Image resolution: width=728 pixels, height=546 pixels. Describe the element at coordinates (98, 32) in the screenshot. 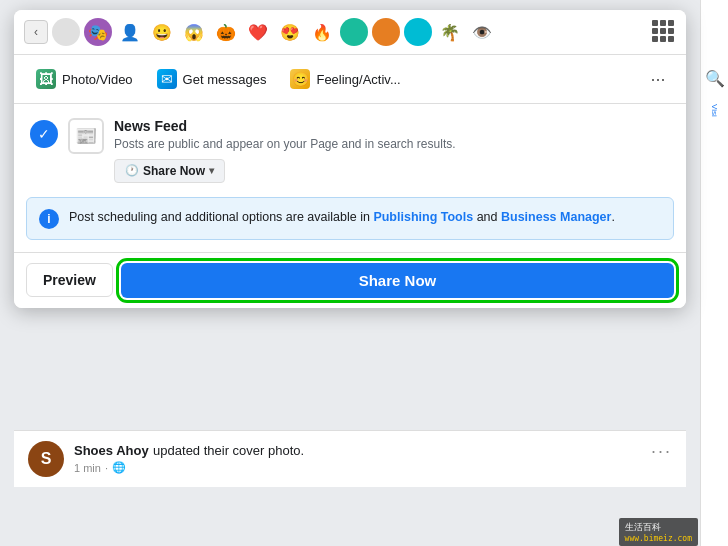

I see `emoji-purple-chip: 🎭` at that location.